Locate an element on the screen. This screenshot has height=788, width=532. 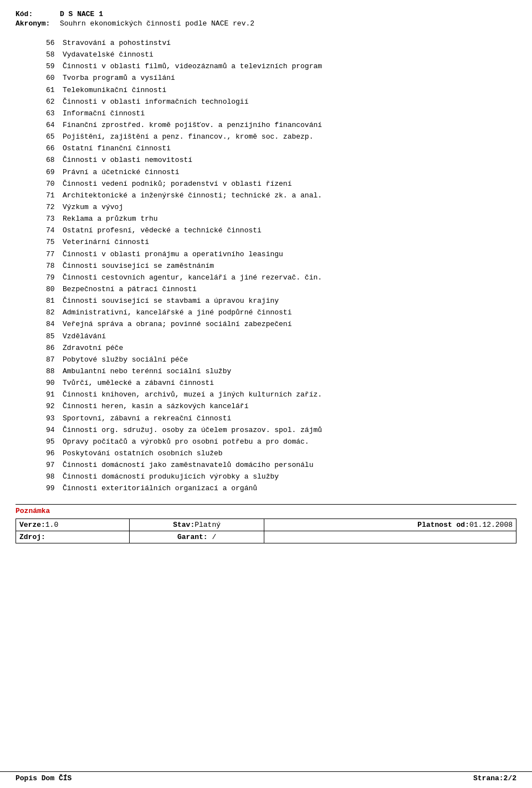
row-text: Vzdělávání is located at coordinates (289, 337).